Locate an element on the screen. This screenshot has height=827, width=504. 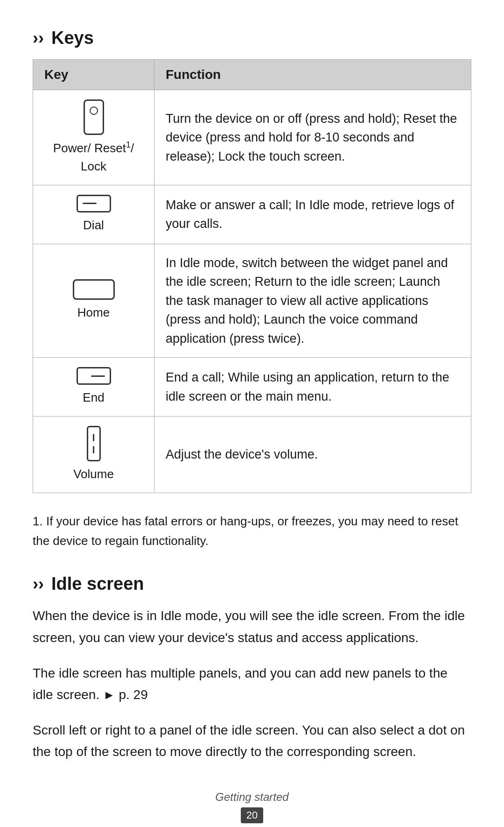
keys-heading-text: Keys is located at coordinates (73, 38).